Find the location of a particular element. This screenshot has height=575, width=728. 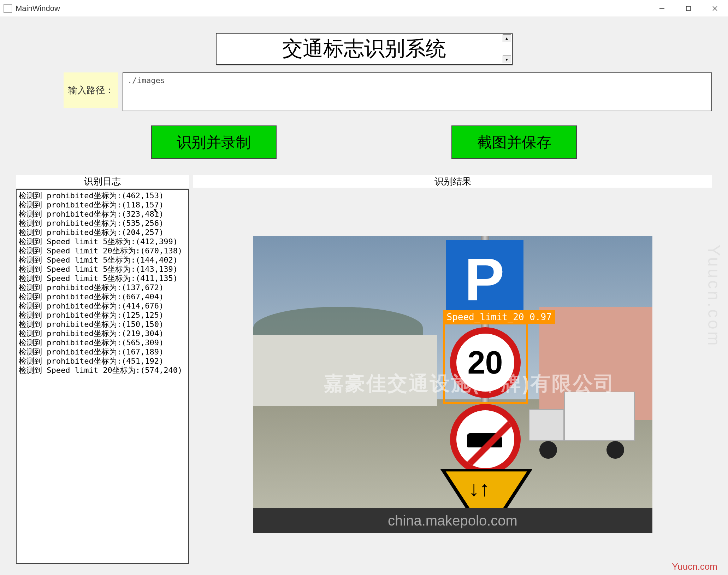

log-line: 检测到 prohibited坐标为:(565,309) is located at coordinates (102, 343).